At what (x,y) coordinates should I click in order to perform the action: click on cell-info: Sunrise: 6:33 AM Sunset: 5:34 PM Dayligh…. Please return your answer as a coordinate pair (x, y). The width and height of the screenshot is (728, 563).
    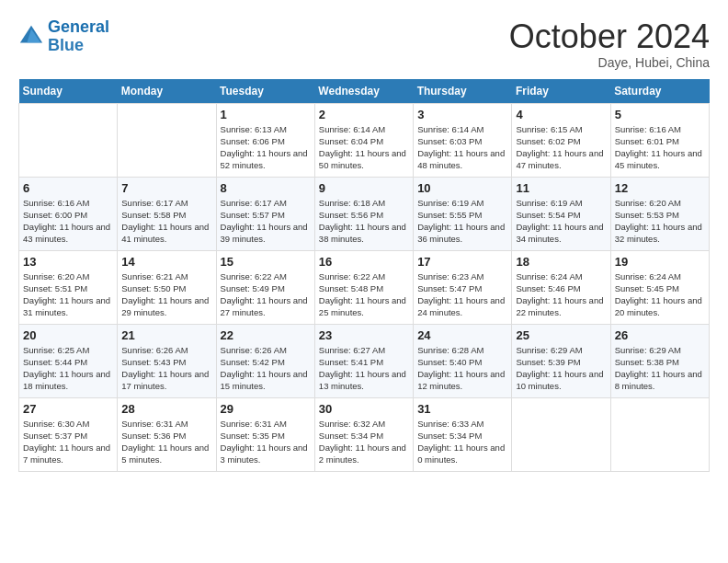
    Looking at the image, I should click on (462, 442).